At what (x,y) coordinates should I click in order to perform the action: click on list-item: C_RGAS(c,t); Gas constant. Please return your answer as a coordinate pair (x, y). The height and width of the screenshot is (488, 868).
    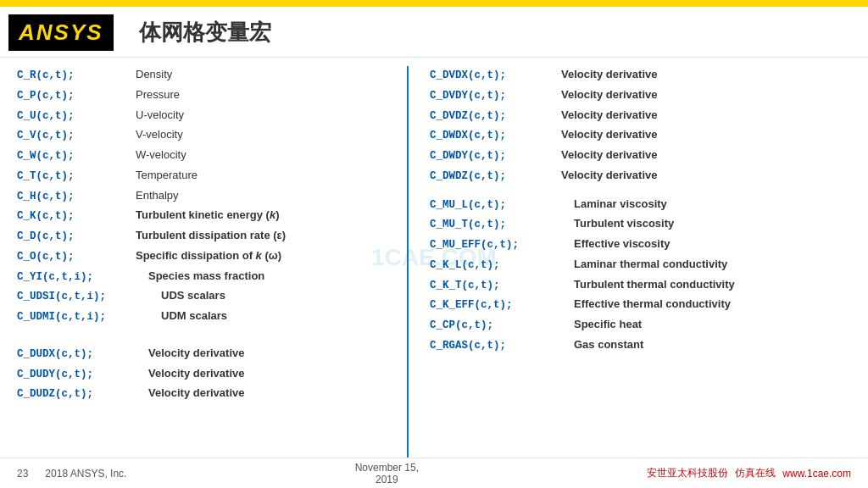
    Looking at the image, I should click on (622, 346).